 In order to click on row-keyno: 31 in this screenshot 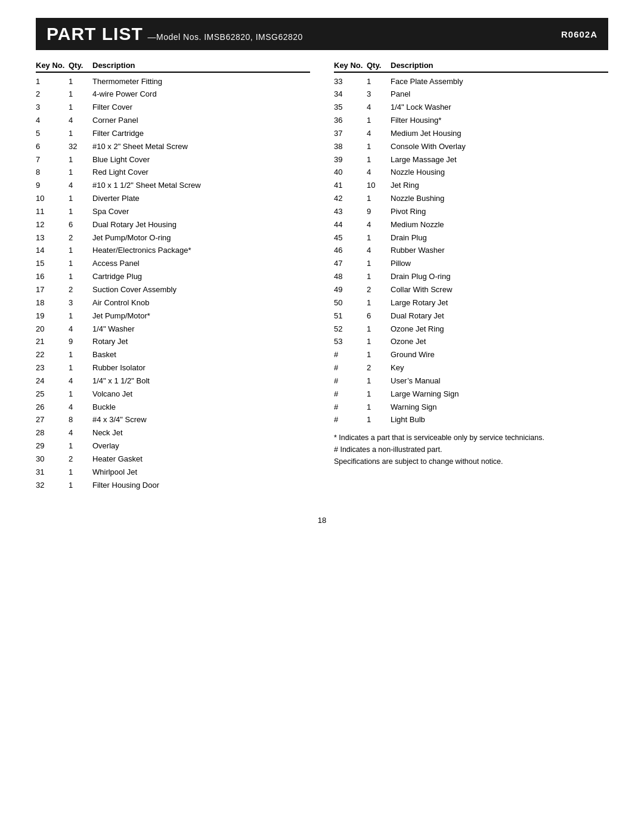, I will do `click(52, 472)`.